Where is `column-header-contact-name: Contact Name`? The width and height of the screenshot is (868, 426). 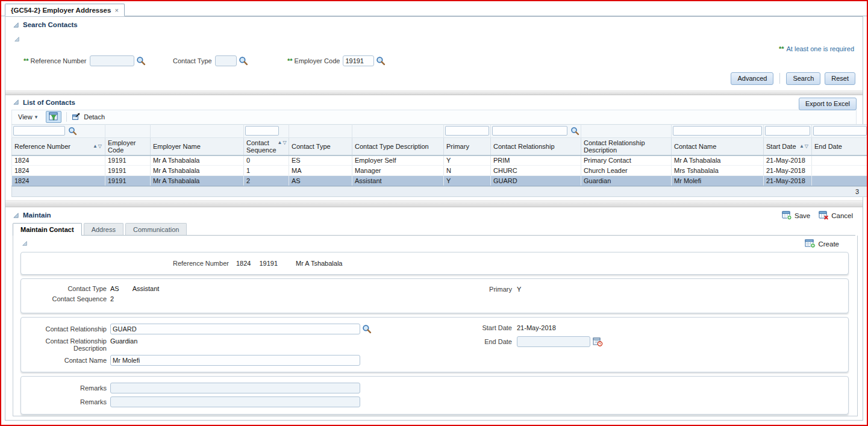 column-header-contact-name: Contact Name is located at coordinates (718, 146).